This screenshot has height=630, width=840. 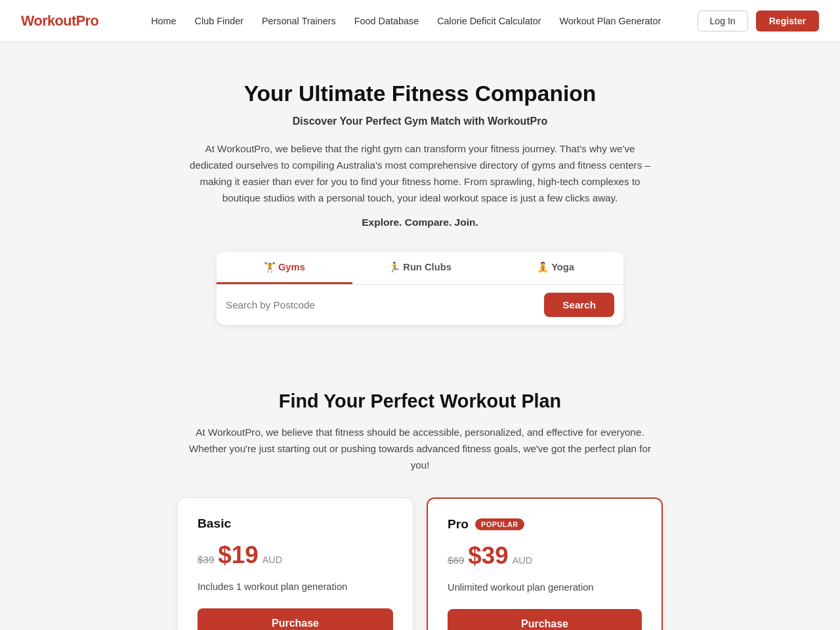 I want to click on logo-part2: Pro, so click(x=88, y=21).